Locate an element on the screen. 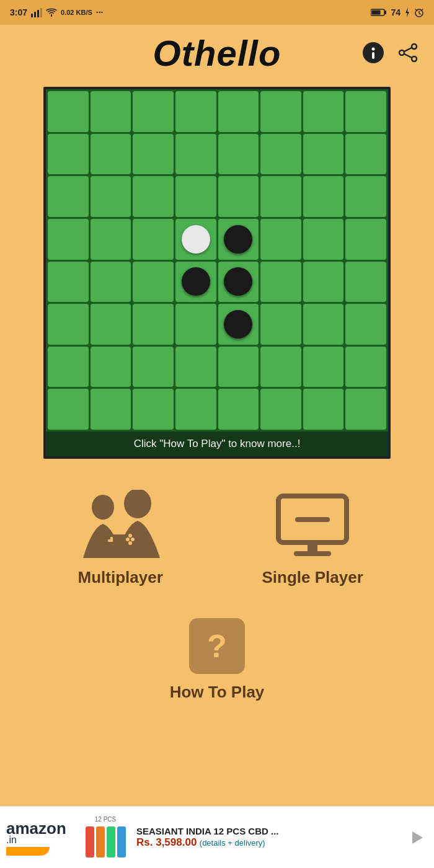 The width and height of the screenshot is (434, 868). single-player-label: Single Player is located at coordinates (312, 578).